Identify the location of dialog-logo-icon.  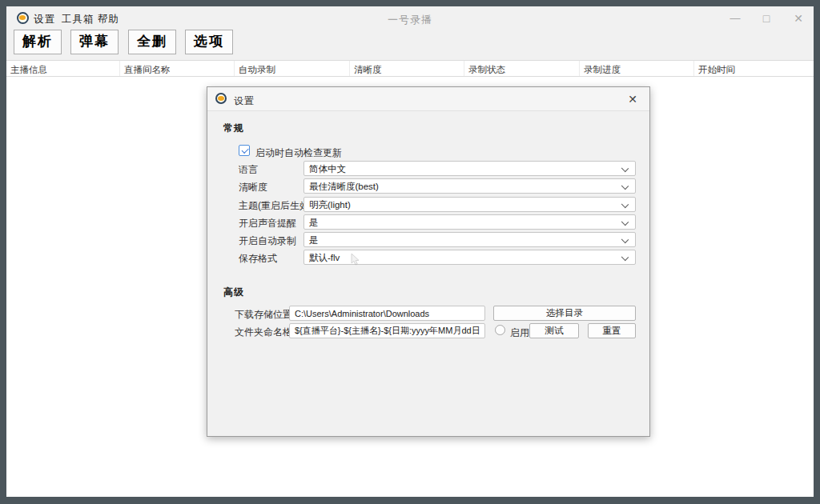
(221, 98).